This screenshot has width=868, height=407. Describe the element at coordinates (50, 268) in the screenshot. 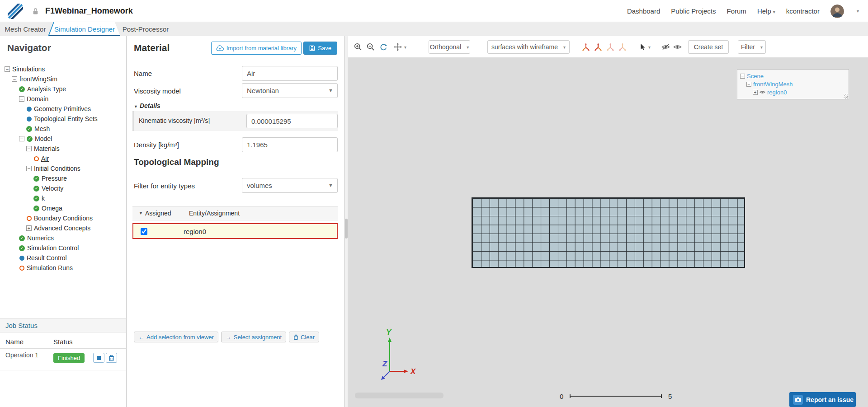

I see `tree-item-label: Simulation Runs` at that location.